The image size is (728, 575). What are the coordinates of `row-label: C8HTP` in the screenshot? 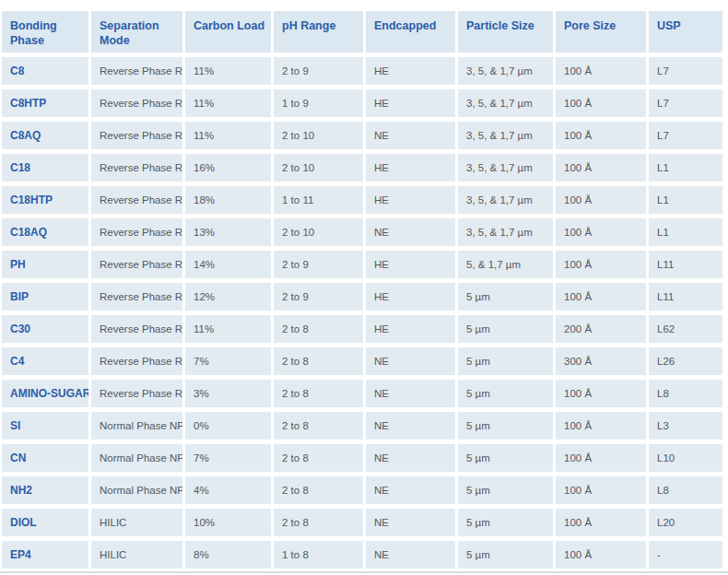 It's located at (45, 103).